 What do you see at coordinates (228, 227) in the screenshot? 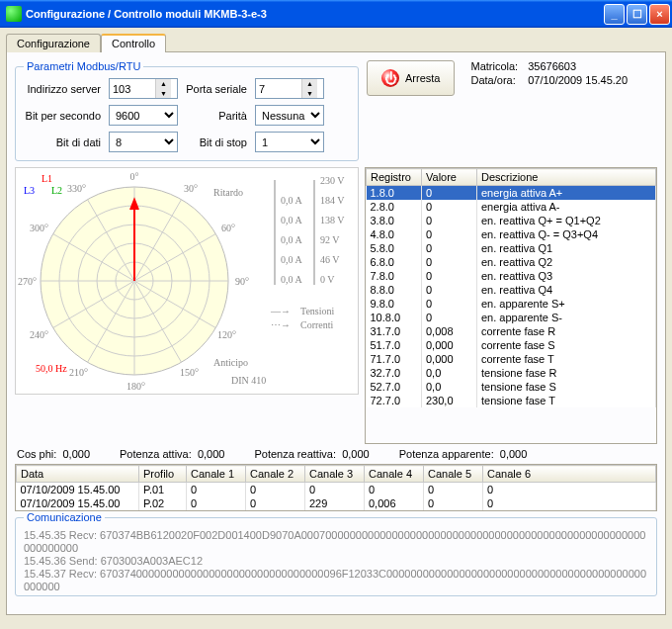
I see `svg-text: 60°` at bounding box center [228, 227].